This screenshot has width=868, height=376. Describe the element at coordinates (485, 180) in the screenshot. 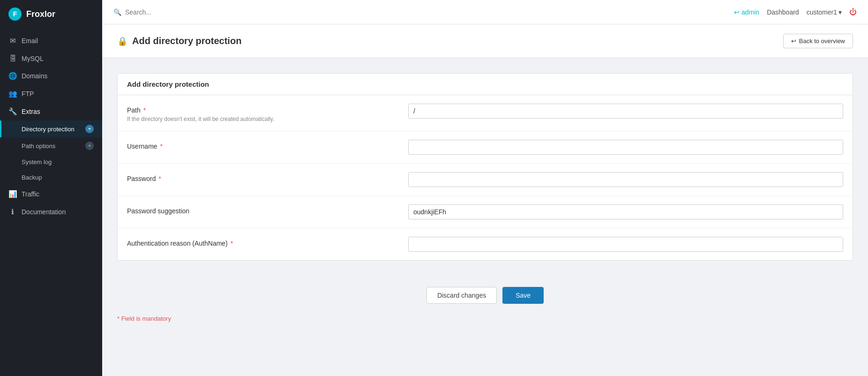

I see `form-row-password: Password *` at that location.